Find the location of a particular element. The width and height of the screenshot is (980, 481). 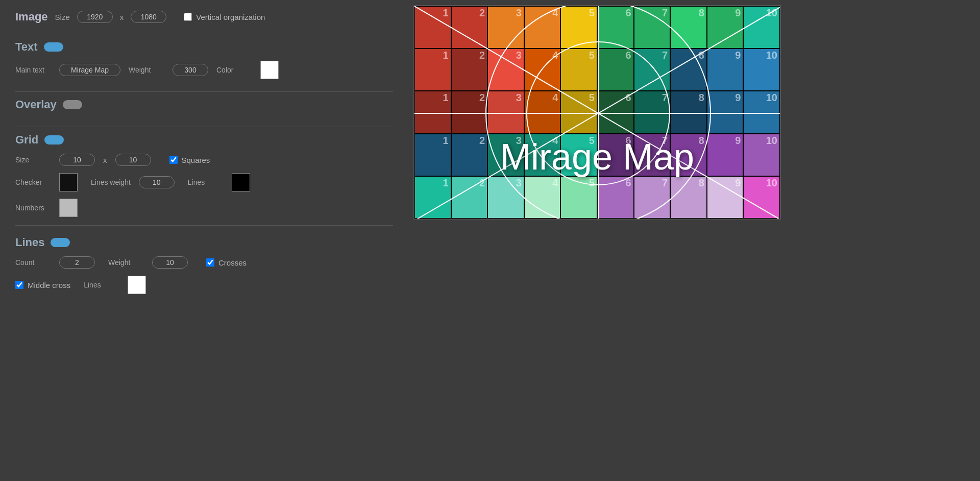

weight-label: Weight is located at coordinates (146, 70).